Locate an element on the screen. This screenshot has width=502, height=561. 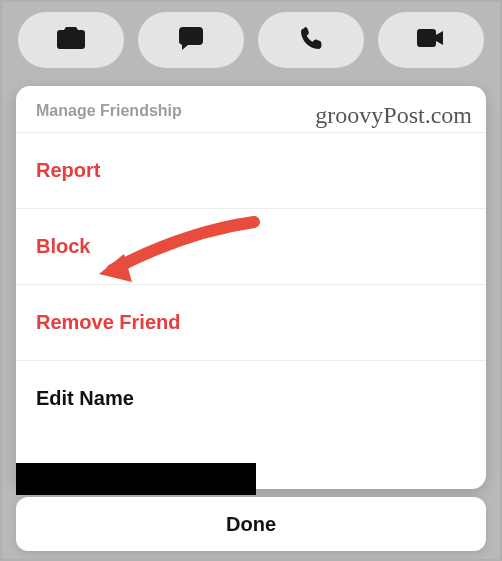
edit-name-option: Edit Name is located at coordinates (251, 398).